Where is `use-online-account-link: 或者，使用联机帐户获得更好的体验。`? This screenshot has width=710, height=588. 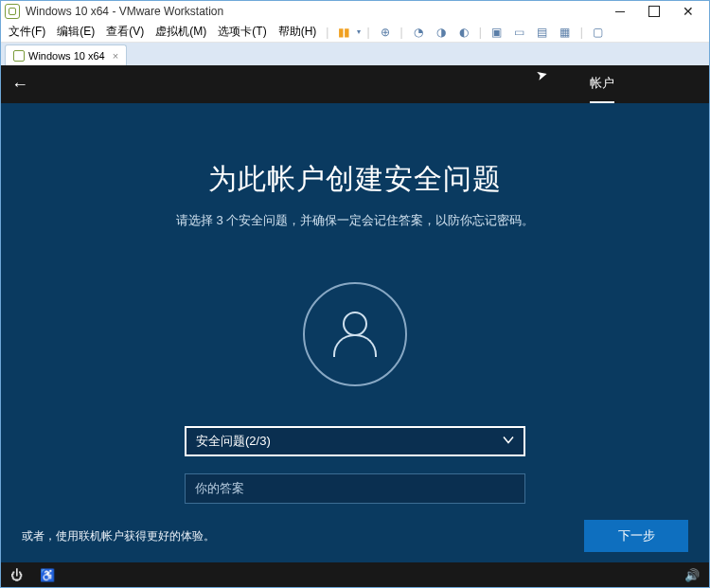 use-online-account-link: 或者，使用联机帐户获得更好的体验。 is located at coordinates (118, 536).